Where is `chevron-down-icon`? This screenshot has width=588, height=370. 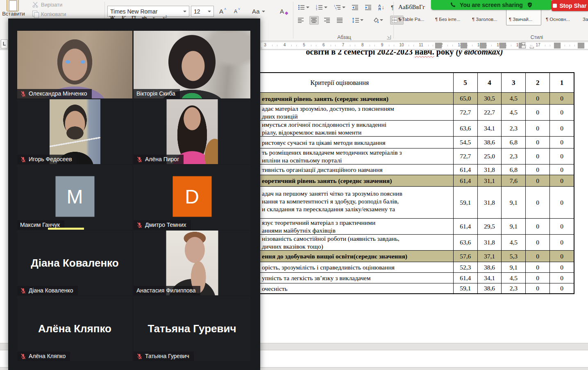
chevron-down-icon is located at coordinates (362, 20).